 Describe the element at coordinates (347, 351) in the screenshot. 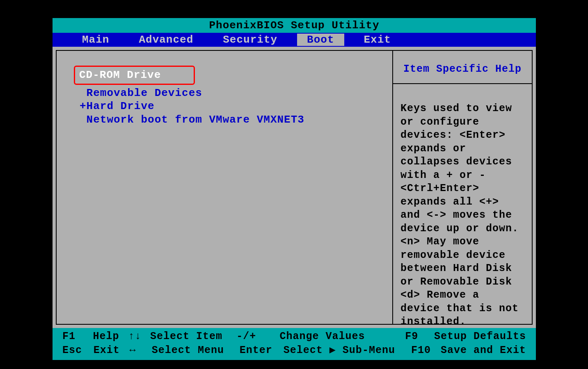

I see `lbl-select-submenu: Select ▶ Sub-Menu` at that location.